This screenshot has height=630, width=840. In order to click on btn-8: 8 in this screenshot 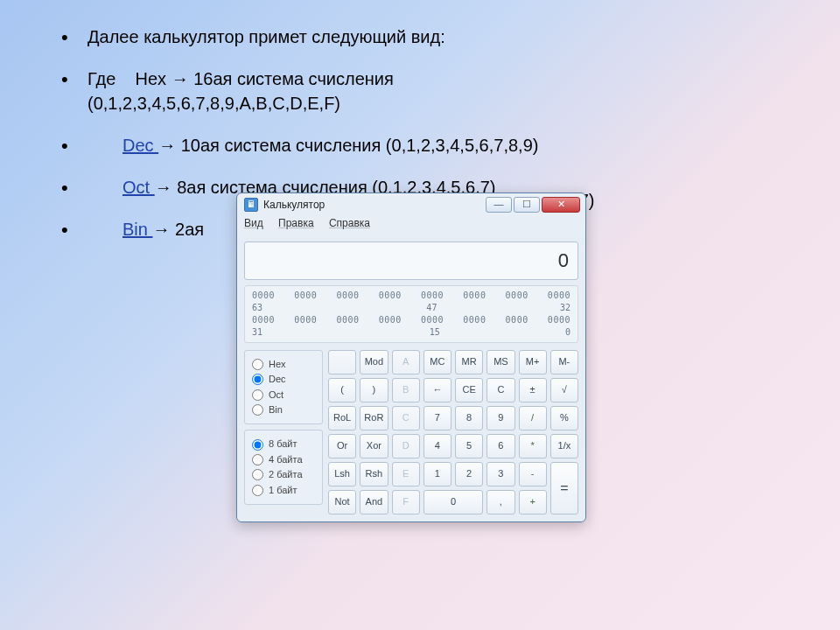, I will do `click(469, 418)`.